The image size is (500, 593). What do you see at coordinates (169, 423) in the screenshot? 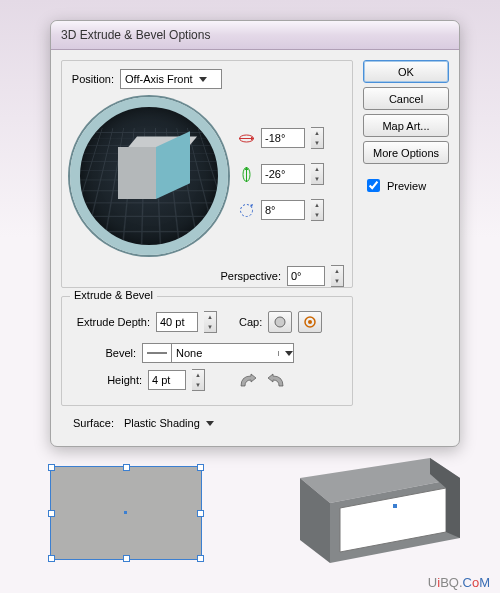
I see `surface-dropdown: Plastic Shading` at bounding box center [169, 423].